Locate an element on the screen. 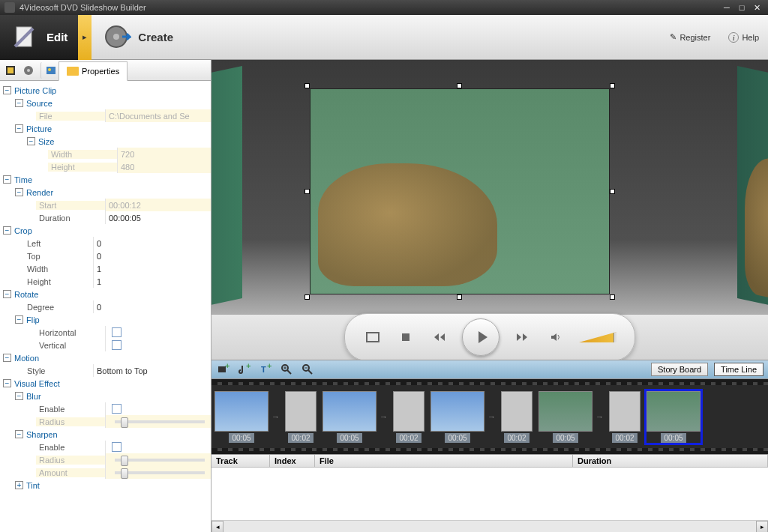 The width and height of the screenshot is (768, 532). prop-crop-height-value: 1 is located at coordinates (152, 282).